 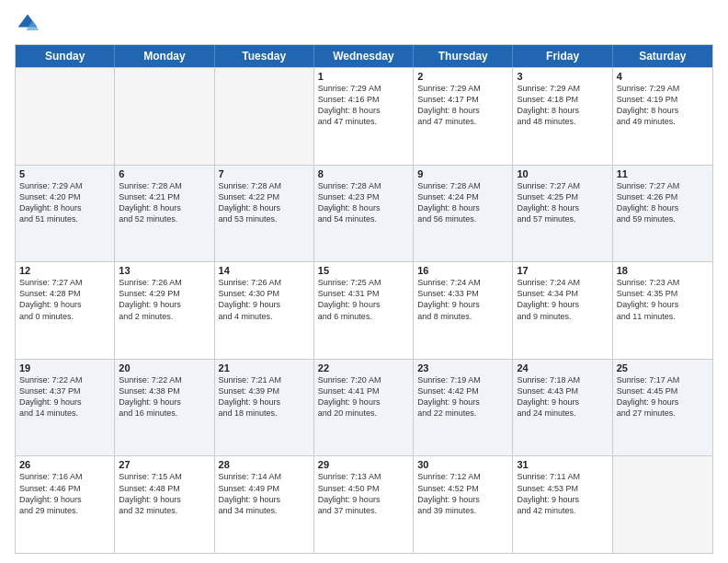 What do you see at coordinates (64, 465) in the screenshot?
I see `day-number: 26` at bounding box center [64, 465].